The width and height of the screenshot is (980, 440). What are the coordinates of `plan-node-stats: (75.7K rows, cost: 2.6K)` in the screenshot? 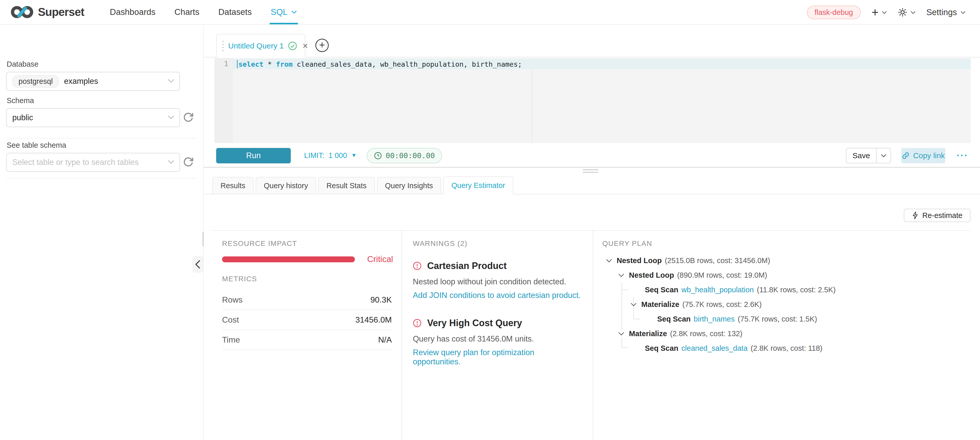 It's located at (722, 305).